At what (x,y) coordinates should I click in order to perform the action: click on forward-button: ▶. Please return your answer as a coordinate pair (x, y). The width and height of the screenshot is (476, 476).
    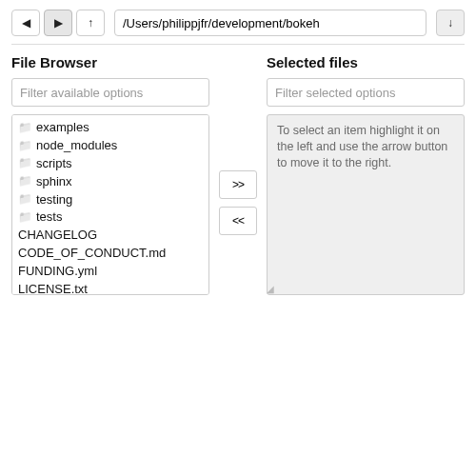
    Looking at the image, I should click on (58, 23).